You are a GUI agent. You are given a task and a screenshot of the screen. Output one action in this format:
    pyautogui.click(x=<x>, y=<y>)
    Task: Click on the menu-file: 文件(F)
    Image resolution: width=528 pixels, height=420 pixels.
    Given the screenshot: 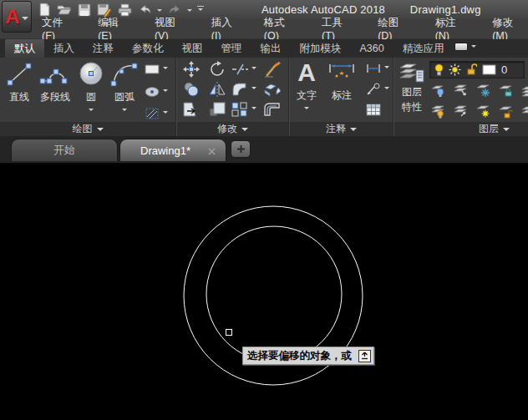 What is the action you would take?
    pyautogui.click(x=58, y=28)
    